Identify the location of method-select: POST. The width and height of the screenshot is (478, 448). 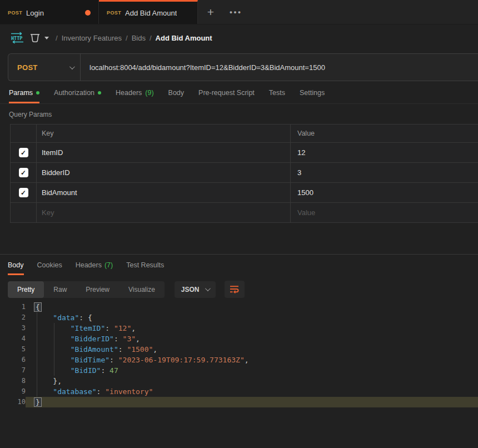
(44, 67).